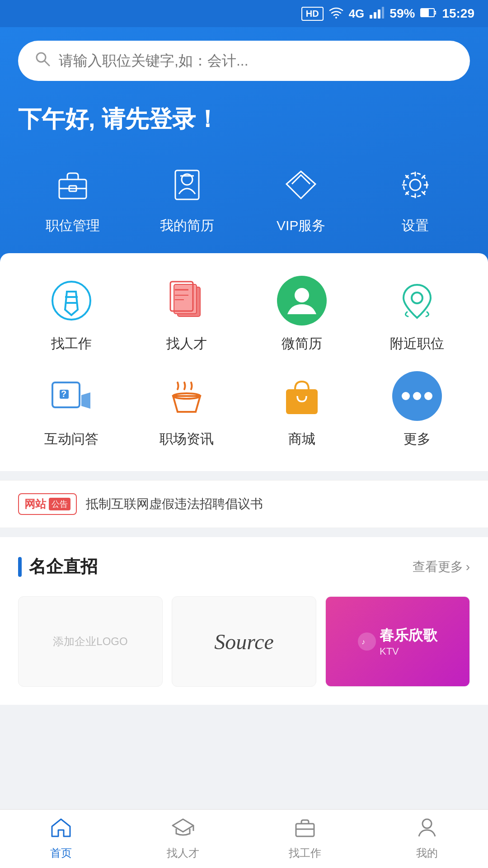 The height and width of the screenshot is (868, 488). Describe the element at coordinates (186, 315) in the screenshot. I see `func-find-talent: 找人才` at that location.